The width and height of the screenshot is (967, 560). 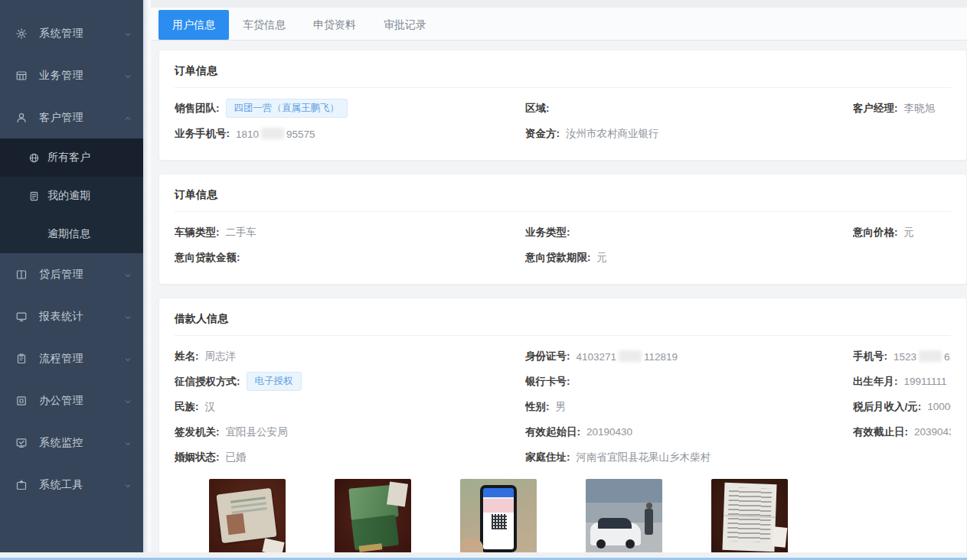 What do you see at coordinates (350, 133) in the screenshot?
I see `field-business-phone: 业务手机号:181095575` at bounding box center [350, 133].